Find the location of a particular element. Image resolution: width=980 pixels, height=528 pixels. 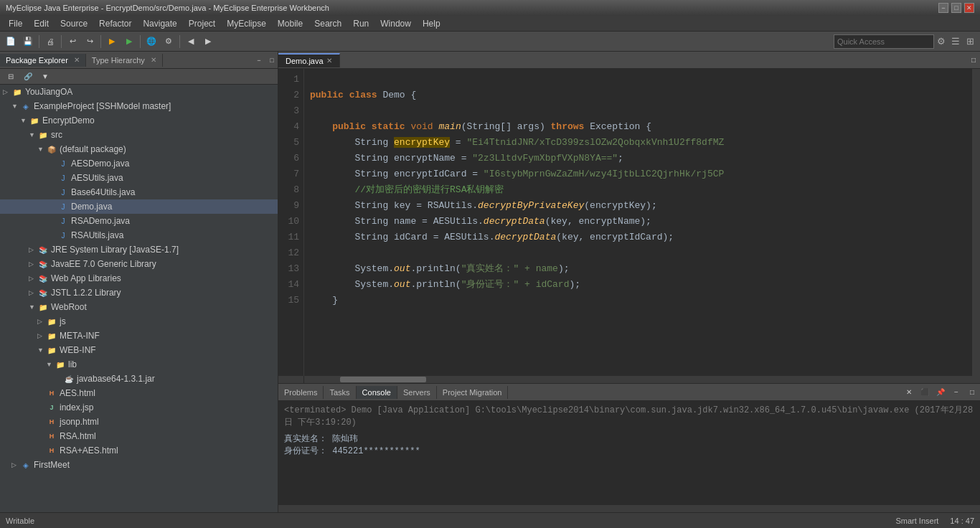

tab-type-hierarchy-close: ✕ is located at coordinates (154, 60).